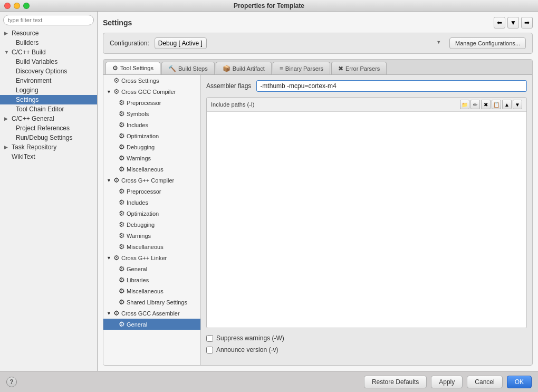 The height and width of the screenshot is (392, 538). I want to click on tool-tree-cross-gpp-compiler: ▼ ⚙ Cross G++ Compiler, so click(152, 180).